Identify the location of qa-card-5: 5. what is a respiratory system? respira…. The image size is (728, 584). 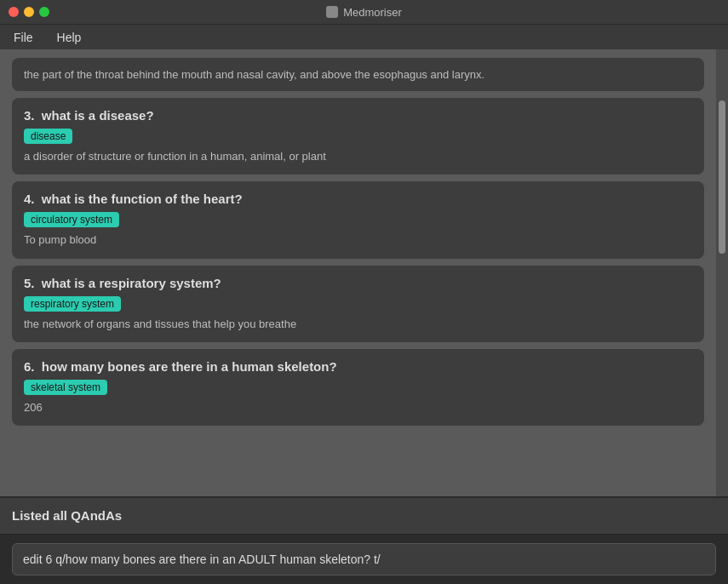
(358, 304).